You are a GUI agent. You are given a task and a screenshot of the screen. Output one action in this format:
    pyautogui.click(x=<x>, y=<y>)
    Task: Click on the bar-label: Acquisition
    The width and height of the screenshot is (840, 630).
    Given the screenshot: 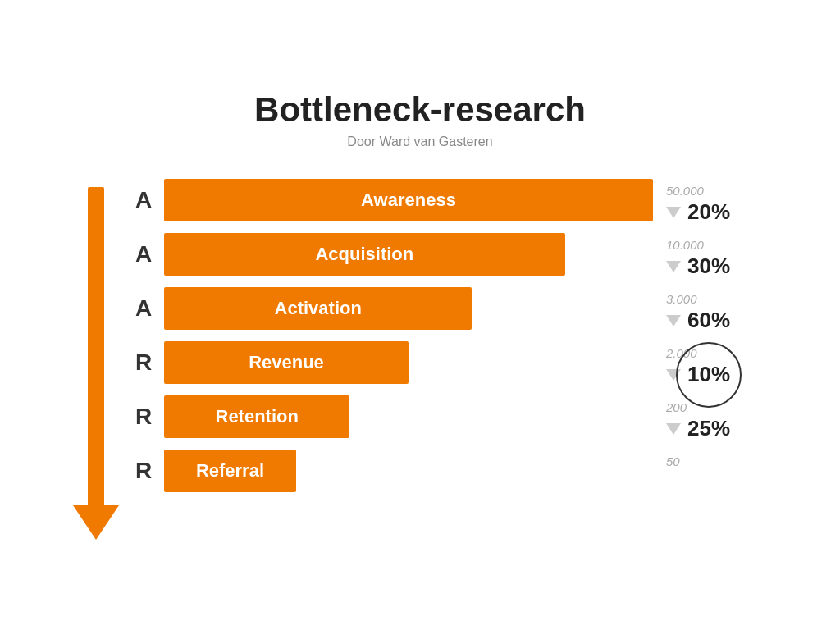 What is the action you would take?
    pyautogui.click(x=364, y=254)
    